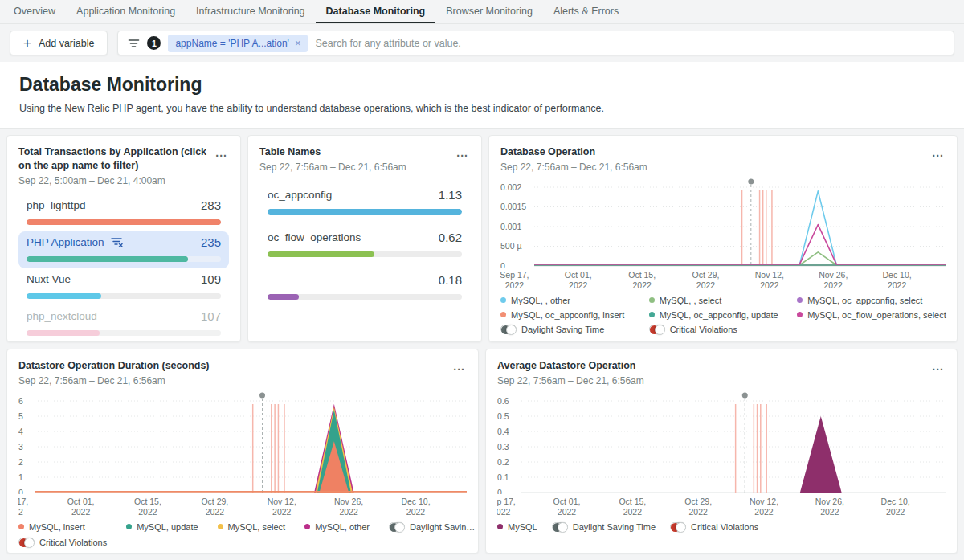 The height and width of the screenshot is (560, 964). What do you see at coordinates (503, 415) in the screenshot?
I see `y-tick-label: 0.5` at bounding box center [503, 415].